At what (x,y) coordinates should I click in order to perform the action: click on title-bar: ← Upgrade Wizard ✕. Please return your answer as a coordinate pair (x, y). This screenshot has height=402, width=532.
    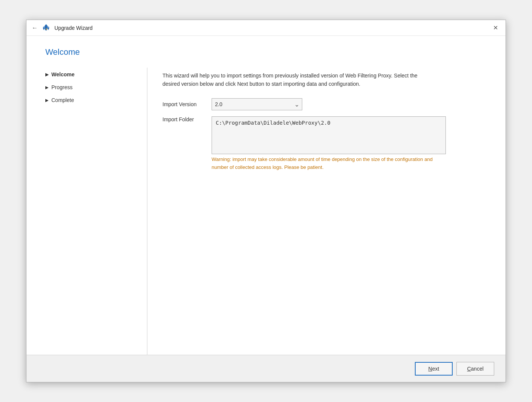
    Looking at the image, I should click on (266, 28).